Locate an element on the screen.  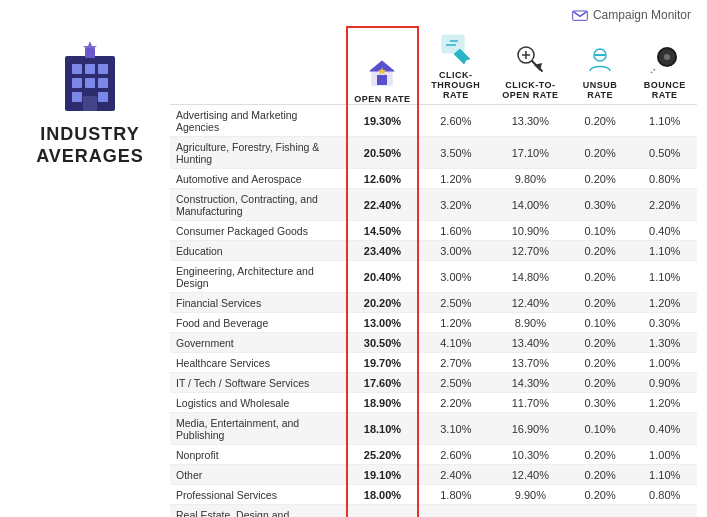
ctor-cell: 8.90% is located at coordinates (530, 323).